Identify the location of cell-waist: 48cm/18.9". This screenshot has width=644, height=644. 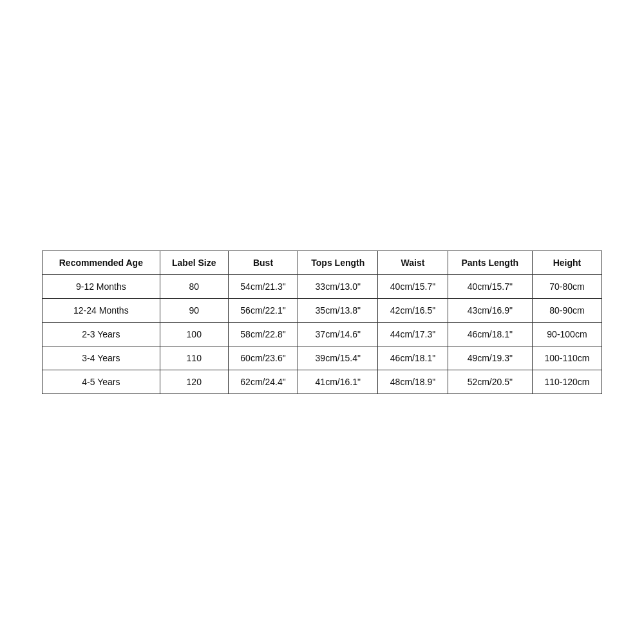
(413, 381).